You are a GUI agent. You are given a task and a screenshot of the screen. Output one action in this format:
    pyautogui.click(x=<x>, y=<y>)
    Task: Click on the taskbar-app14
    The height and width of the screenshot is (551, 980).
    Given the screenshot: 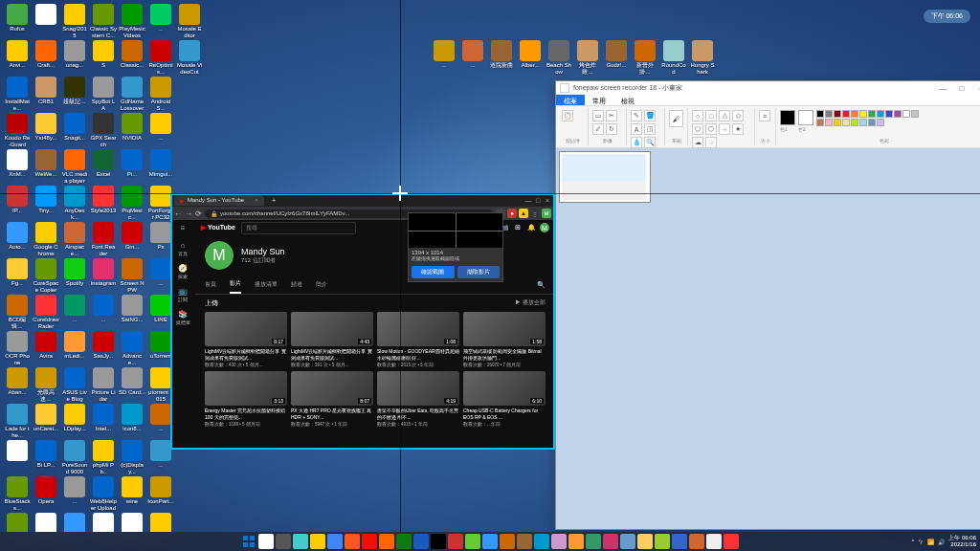 What is the action you would take?
    pyautogui.click(x=697, y=541)
    